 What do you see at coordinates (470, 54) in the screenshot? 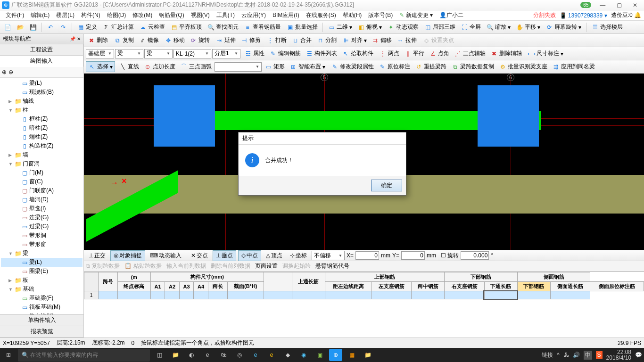
I see `threepoint-button: ⋰三点辅轴` at bounding box center [470, 54].